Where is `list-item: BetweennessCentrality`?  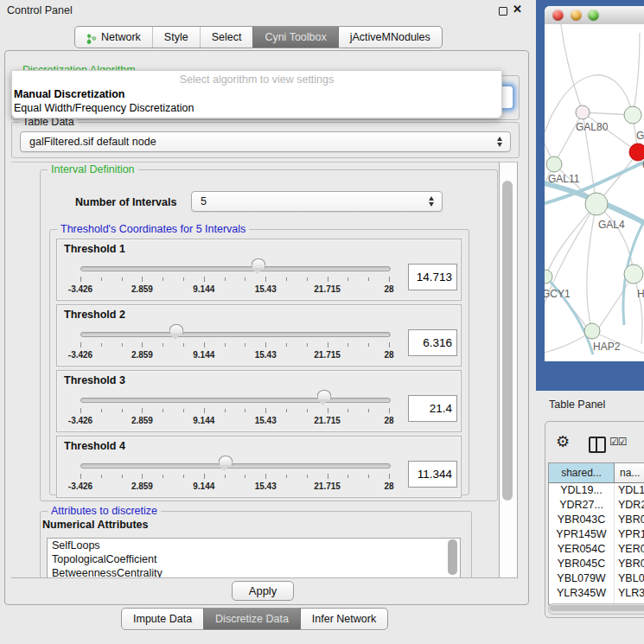
list-item: BetweennessCentrality is located at coordinates (254, 572).